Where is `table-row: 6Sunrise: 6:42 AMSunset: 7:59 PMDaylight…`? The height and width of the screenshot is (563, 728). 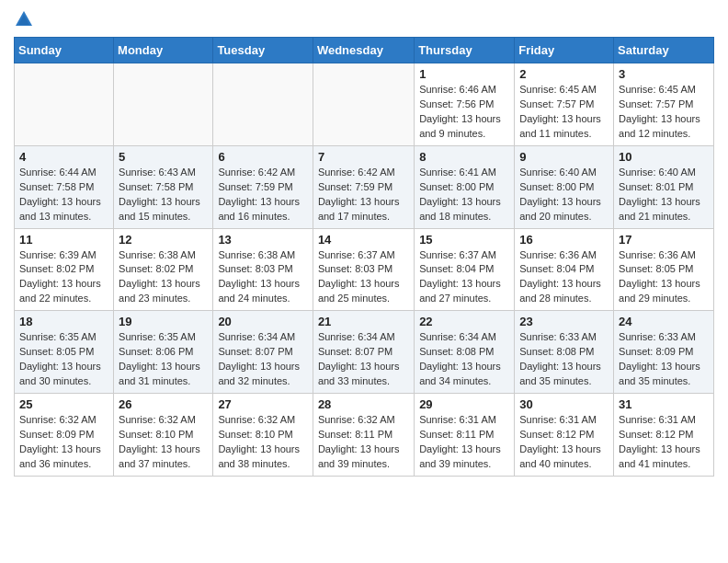 table-row: 6Sunrise: 6:42 AMSunset: 7:59 PMDaylight… is located at coordinates (263, 187).